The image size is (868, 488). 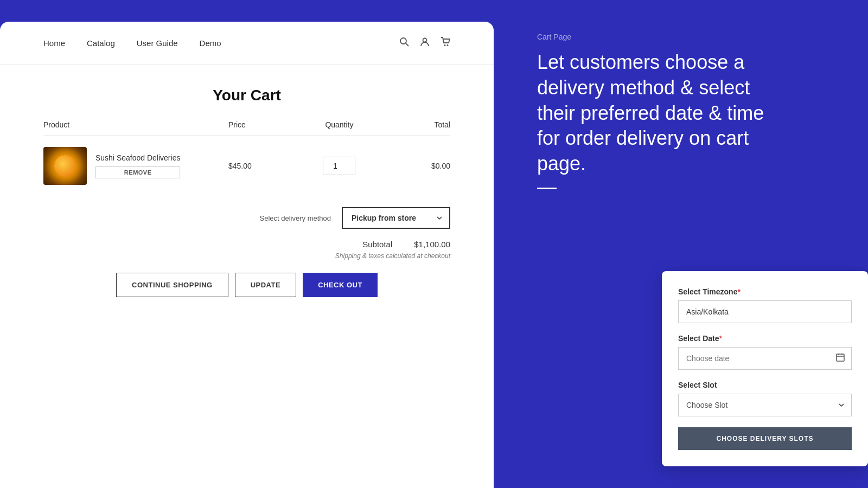 I want to click on checkout-button: CHECK OUT, so click(x=340, y=285).